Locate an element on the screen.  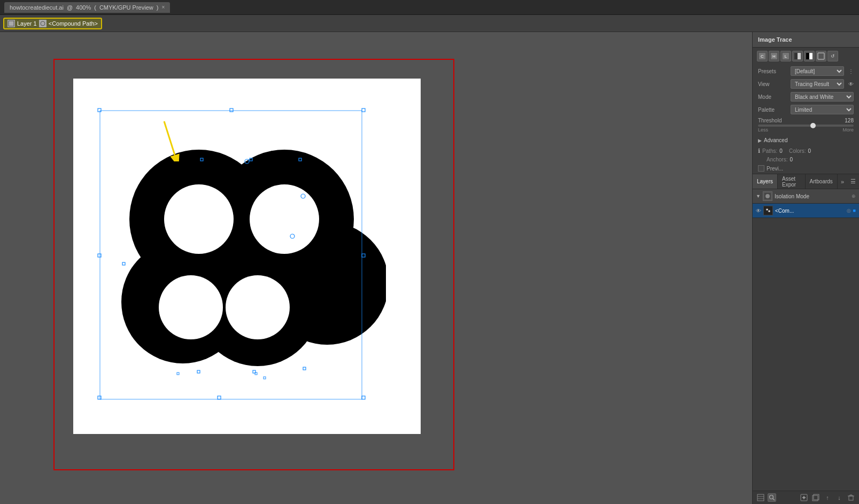
compound-path-row: 👁 <Com... ◎ ■ is located at coordinates (806, 211).